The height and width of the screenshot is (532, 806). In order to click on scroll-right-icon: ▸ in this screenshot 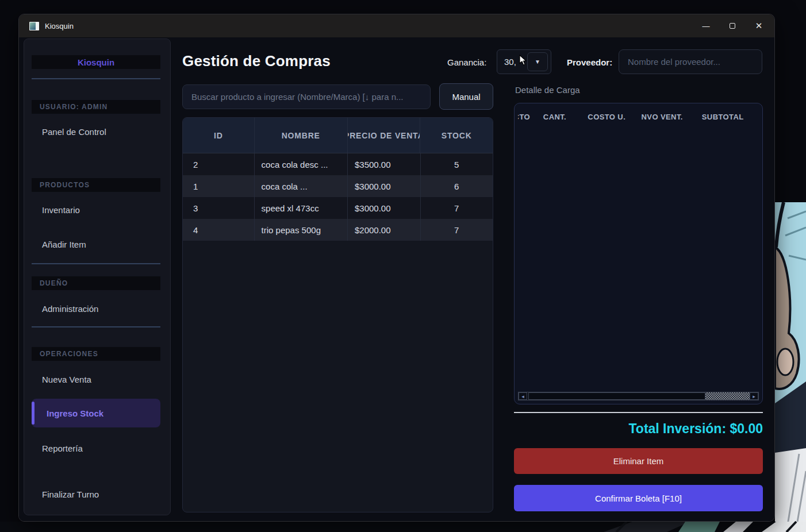, I will do `click(754, 396)`.